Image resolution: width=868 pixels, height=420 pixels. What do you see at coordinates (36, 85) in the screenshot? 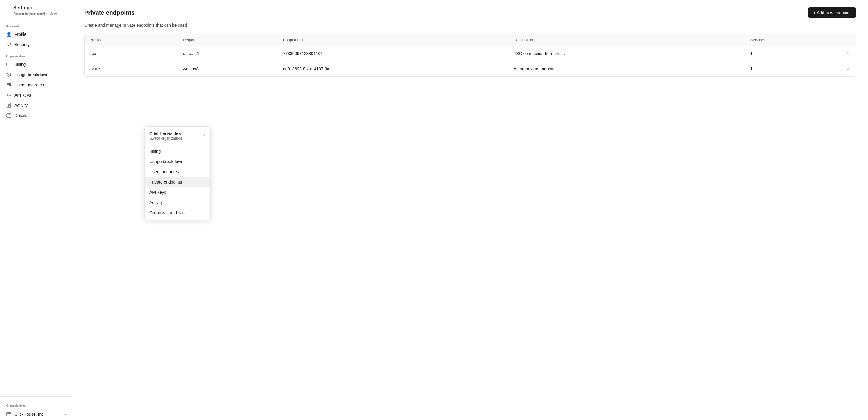
I see `sidebar-item-users-roles: Users and roles` at bounding box center [36, 85].